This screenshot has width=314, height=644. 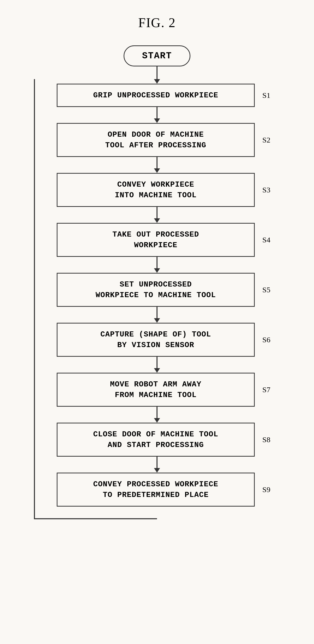 What do you see at coordinates (95, 519) in the screenshot?
I see `loop-bottom-horizontal` at bounding box center [95, 519].